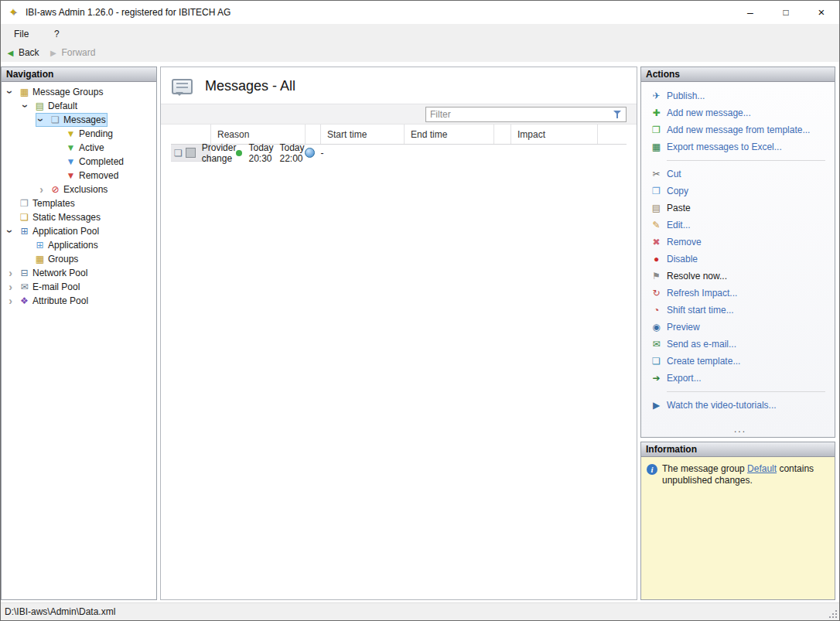  Describe the element at coordinates (750, 12) in the screenshot. I see `minimize-button: –` at that location.